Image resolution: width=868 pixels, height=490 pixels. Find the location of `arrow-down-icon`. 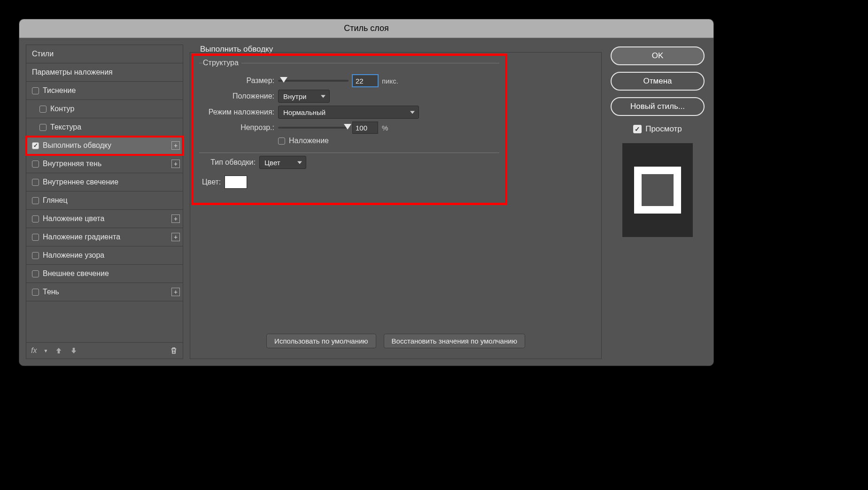

arrow-down-icon is located at coordinates (74, 351).